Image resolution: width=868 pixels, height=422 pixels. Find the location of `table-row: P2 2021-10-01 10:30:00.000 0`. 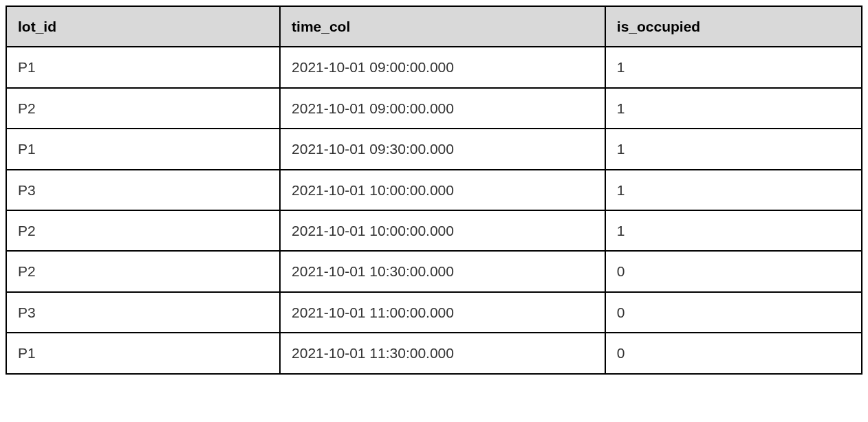

table-row: P2 2021-10-01 10:30:00.000 0 is located at coordinates (434, 271).